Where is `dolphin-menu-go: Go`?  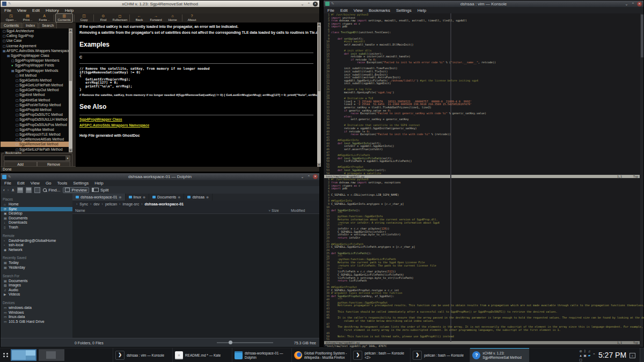
dolphin-menu-go: Go is located at coordinates (48, 183).